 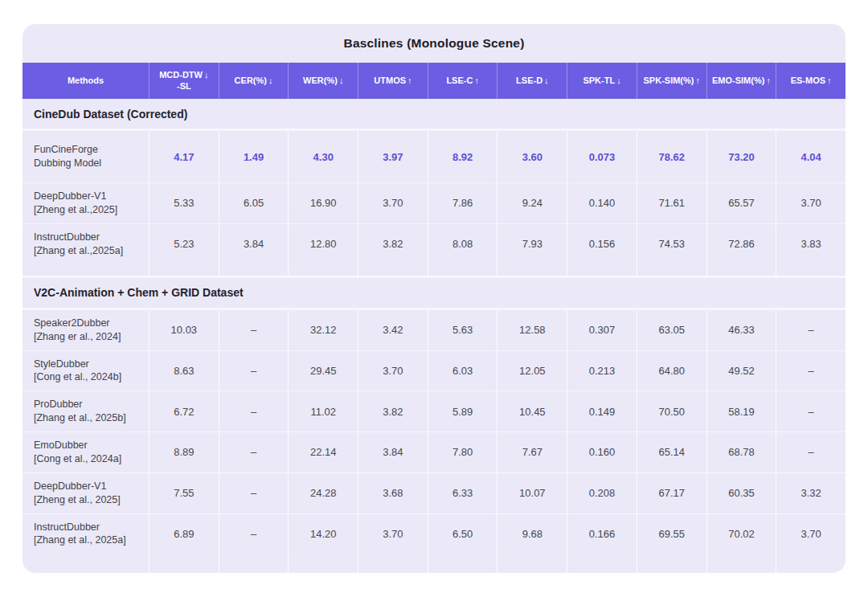 I want to click on metric-value: 4.30, so click(x=323, y=157).